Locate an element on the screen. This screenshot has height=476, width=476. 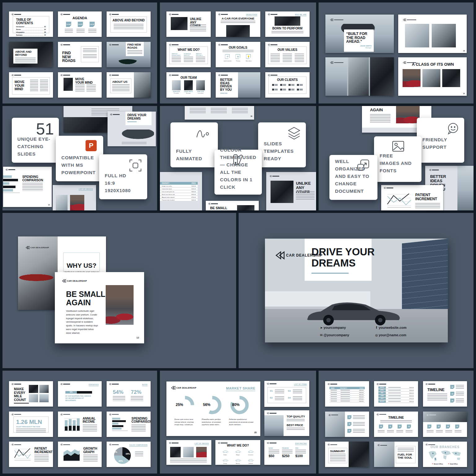
slide-photo-timeline: 15 16 17 is located at coordinates (347, 424).